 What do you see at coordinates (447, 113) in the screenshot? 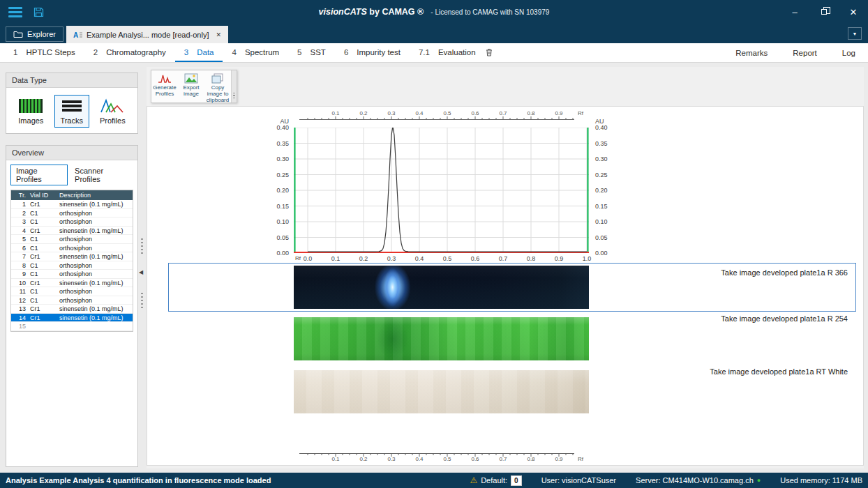
I see `svg-text: 0.5` at bounding box center [447, 113].